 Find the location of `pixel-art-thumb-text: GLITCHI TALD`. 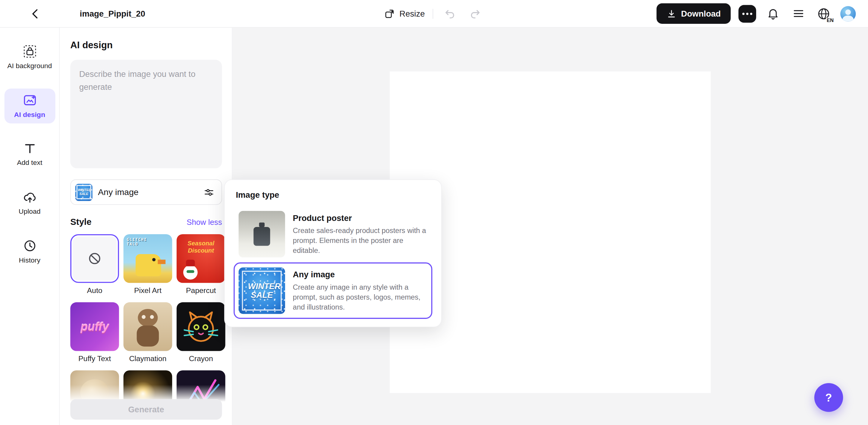

pixel-art-thumb-text: GLITCHI TALD is located at coordinates (140, 242).